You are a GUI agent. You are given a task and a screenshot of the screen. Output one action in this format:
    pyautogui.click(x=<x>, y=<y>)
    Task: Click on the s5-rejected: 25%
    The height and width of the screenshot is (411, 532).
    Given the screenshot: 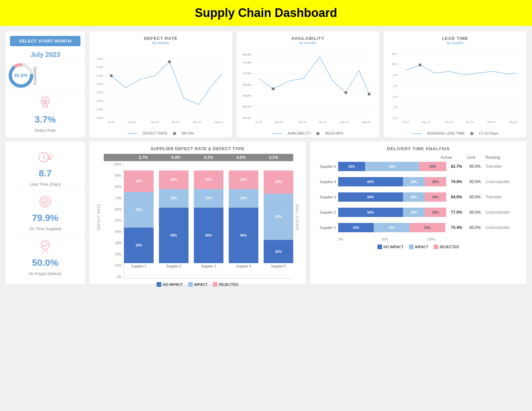 What is the action you would take?
    pyautogui.click(x=279, y=182)
    